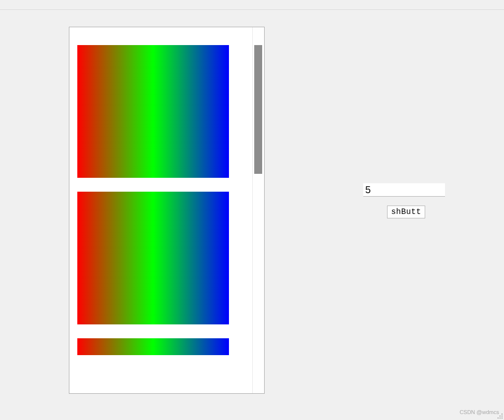 This screenshot has height=420, width=504. What do you see at coordinates (479, 412) in the screenshot?
I see `watermark: CSDN @wdmcs` at bounding box center [479, 412].